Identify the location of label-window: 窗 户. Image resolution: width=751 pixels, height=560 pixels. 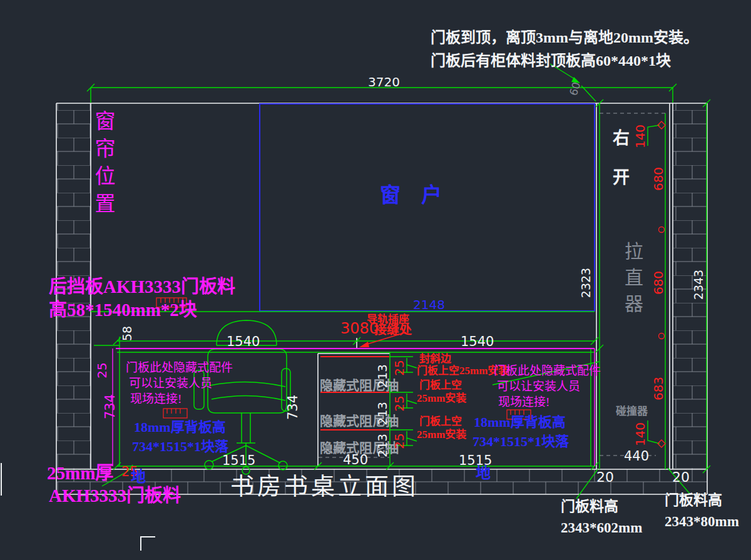
(411, 195).